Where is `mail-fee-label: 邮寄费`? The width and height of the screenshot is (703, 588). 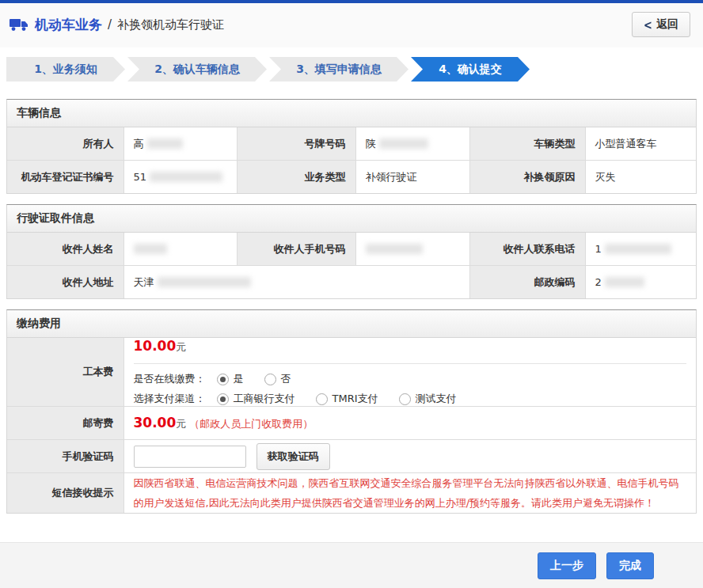 mail-fee-label: 邮寄费 is located at coordinates (65, 423).